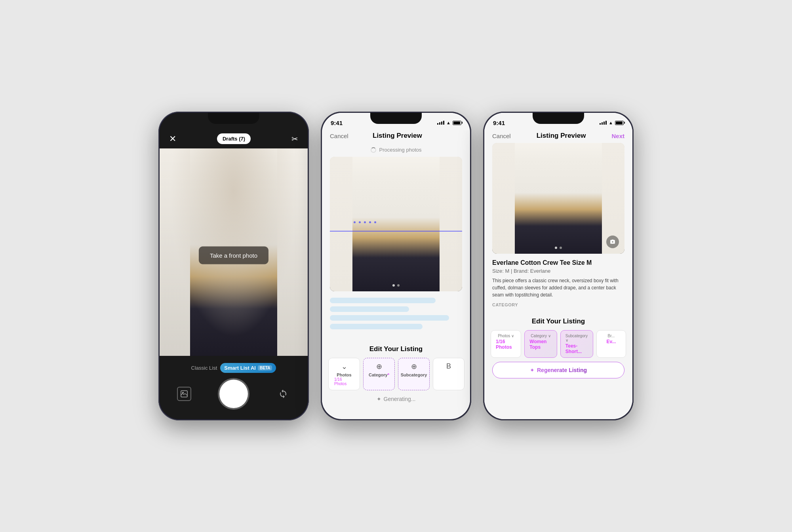 This screenshot has height=532, width=792. I want to click on beta-badge: BETA, so click(265, 368).